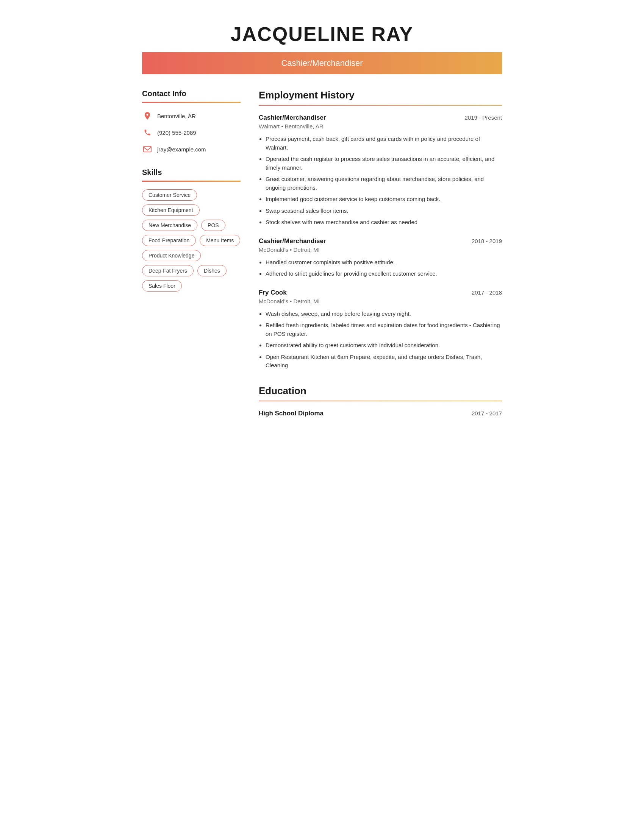 This screenshot has height=833, width=644. Describe the element at coordinates (176, 116) in the screenshot. I see `address-text: Bentonville, AR` at that location.